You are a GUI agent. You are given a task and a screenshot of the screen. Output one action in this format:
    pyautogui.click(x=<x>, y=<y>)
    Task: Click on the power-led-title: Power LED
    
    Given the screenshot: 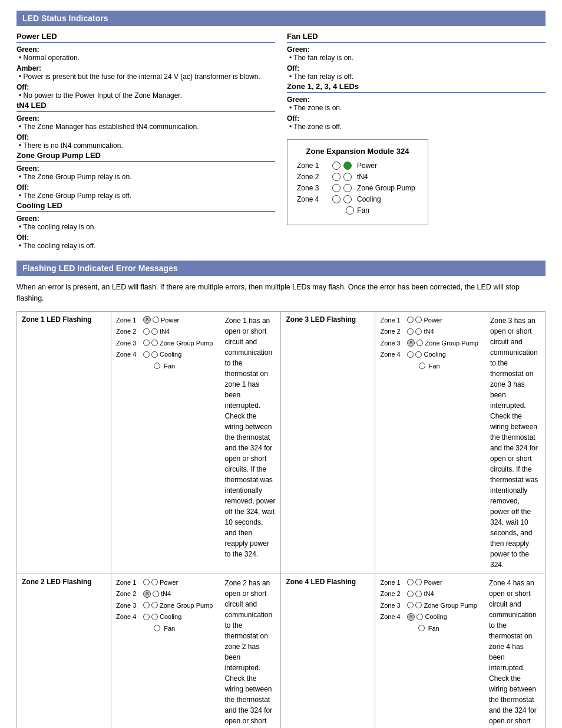 What is the action you would take?
    pyautogui.click(x=146, y=38)
    